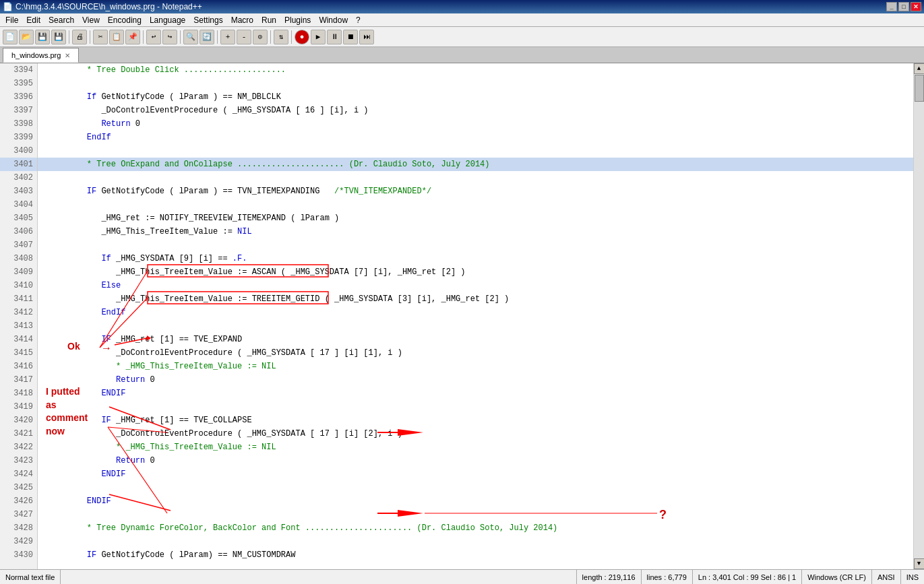  Describe the element at coordinates (91, 20) in the screenshot. I see `menu-view: View` at that location.